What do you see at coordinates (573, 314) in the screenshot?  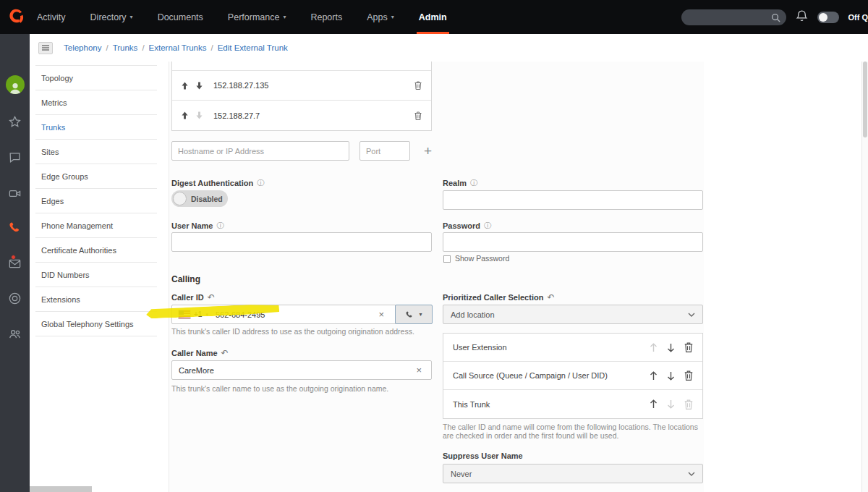 I see `add-location-select: Add location` at bounding box center [573, 314].